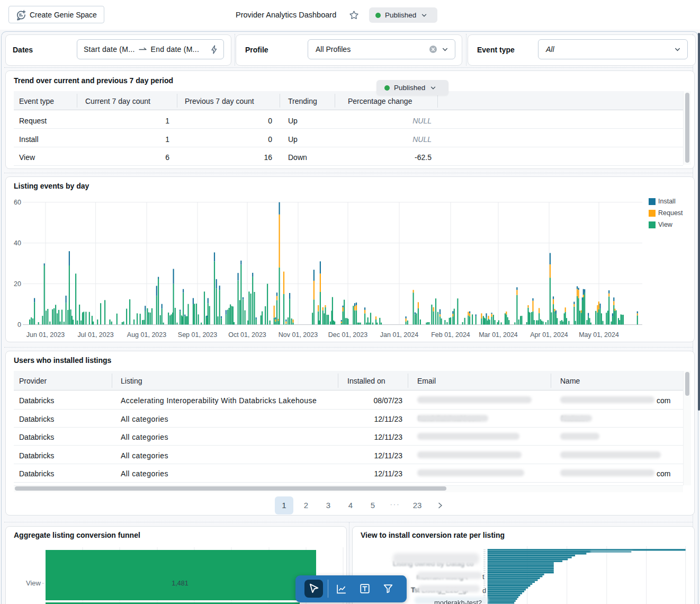  What do you see at coordinates (46, 335) in the screenshot?
I see `svg-text: Jun 01, 2023` at bounding box center [46, 335].